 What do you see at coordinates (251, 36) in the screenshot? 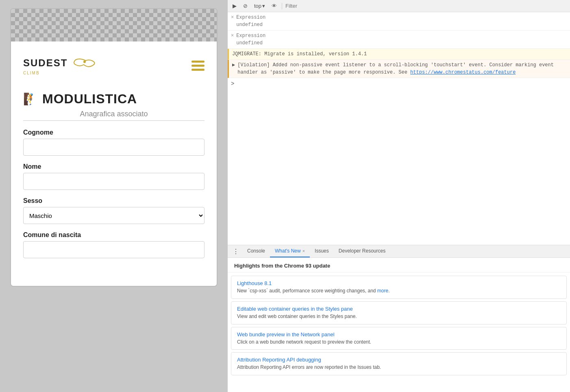
I see `entry-label-2: Expression` at bounding box center [251, 36].